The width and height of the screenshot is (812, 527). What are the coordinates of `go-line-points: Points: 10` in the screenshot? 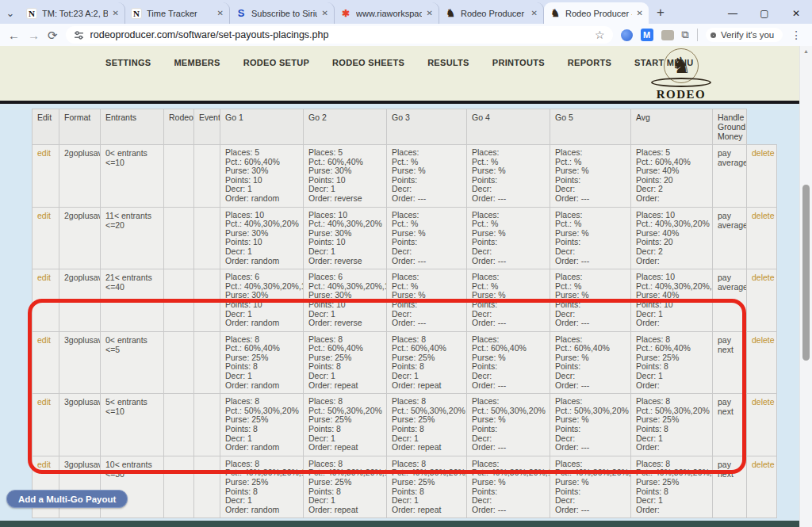 It's located at (672, 305).